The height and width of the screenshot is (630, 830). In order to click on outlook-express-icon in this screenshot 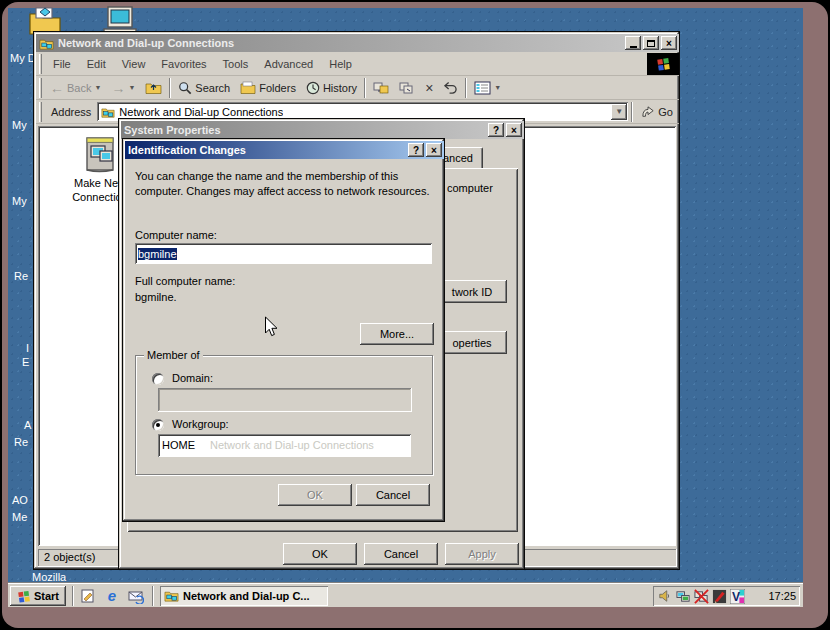, I will do `click(136, 596)`.